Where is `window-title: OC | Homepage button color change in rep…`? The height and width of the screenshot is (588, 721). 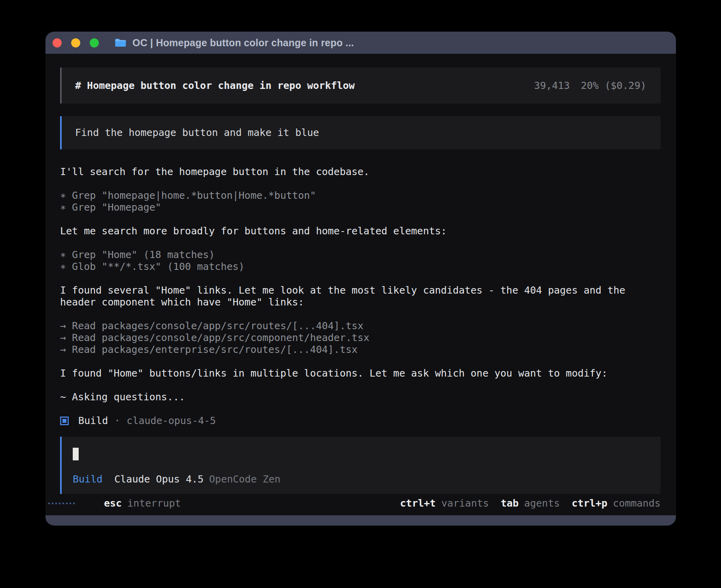 window-title: OC | Homepage button color change in rep… is located at coordinates (243, 43).